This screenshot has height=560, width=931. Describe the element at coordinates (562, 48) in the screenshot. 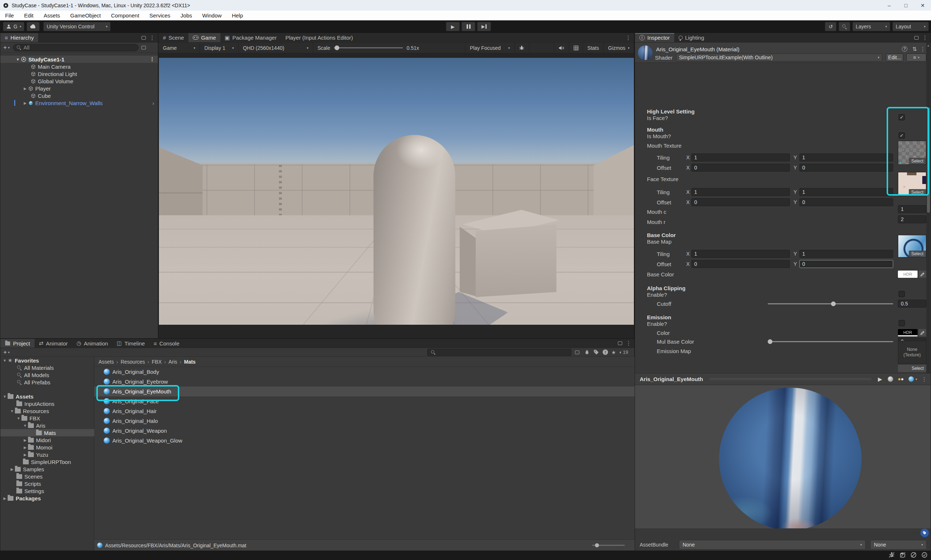

I see `mute-audio-button` at that location.